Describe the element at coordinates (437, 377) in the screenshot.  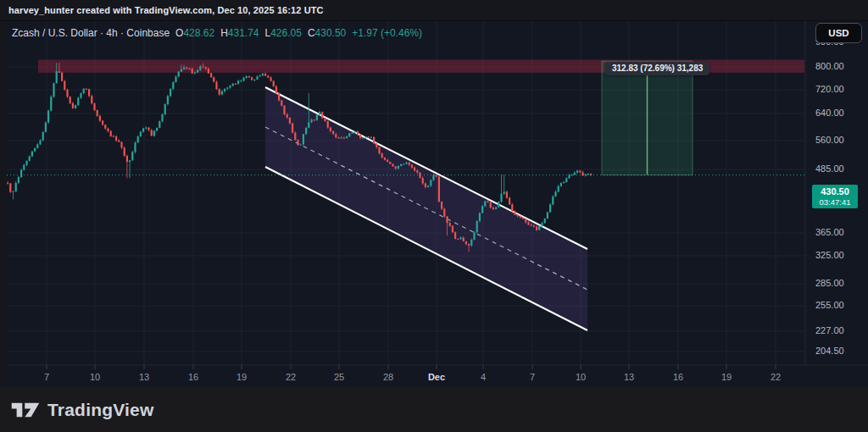
I see `time-axis-label: Dec` at that location.